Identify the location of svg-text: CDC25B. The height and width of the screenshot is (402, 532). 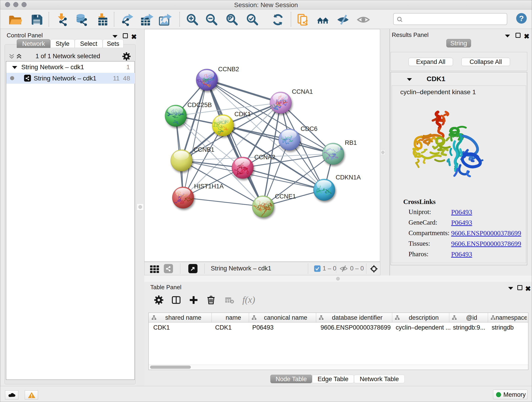
(200, 105).